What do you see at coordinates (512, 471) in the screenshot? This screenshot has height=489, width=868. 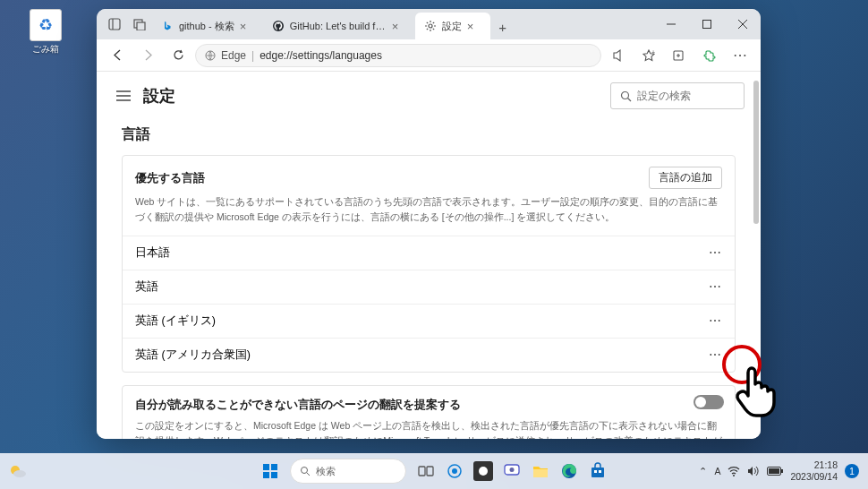 I see `chat-button` at bounding box center [512, 471].